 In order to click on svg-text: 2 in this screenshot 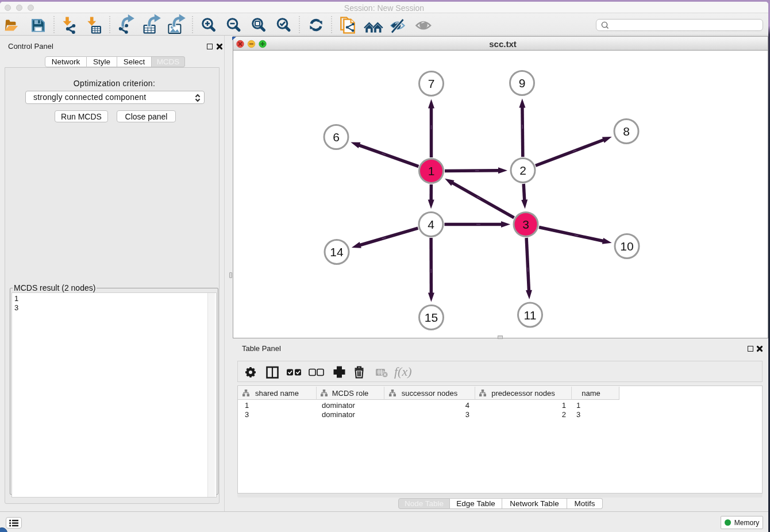, I will do `click(523, 170)`.